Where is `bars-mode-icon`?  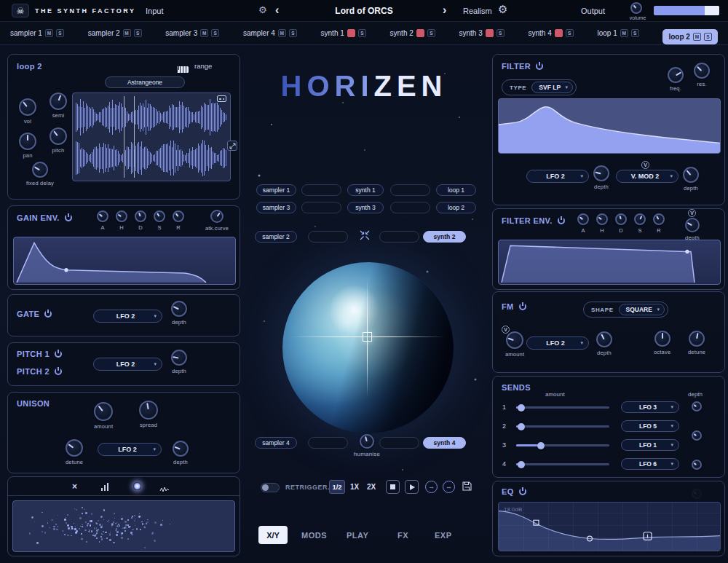 bars-mode-icon is located at coordinates (105, 487).